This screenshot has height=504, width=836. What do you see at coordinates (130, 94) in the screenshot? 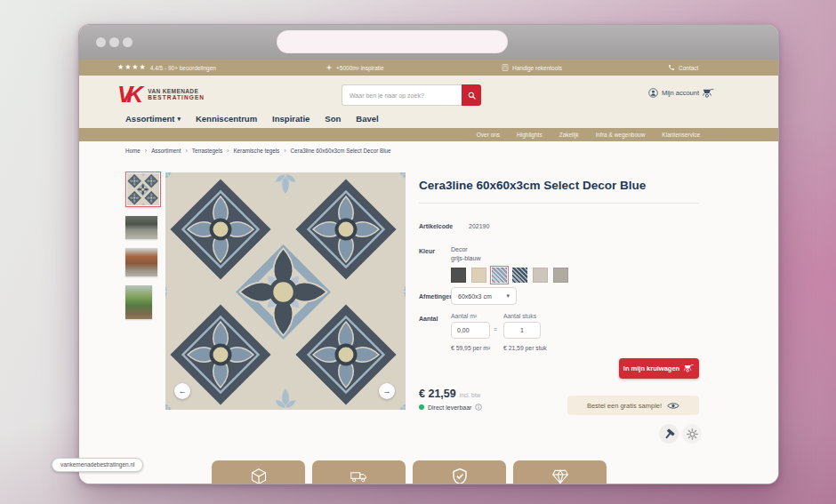
I see `logo-vk-mark: VK` at bounding box center [130, 94].